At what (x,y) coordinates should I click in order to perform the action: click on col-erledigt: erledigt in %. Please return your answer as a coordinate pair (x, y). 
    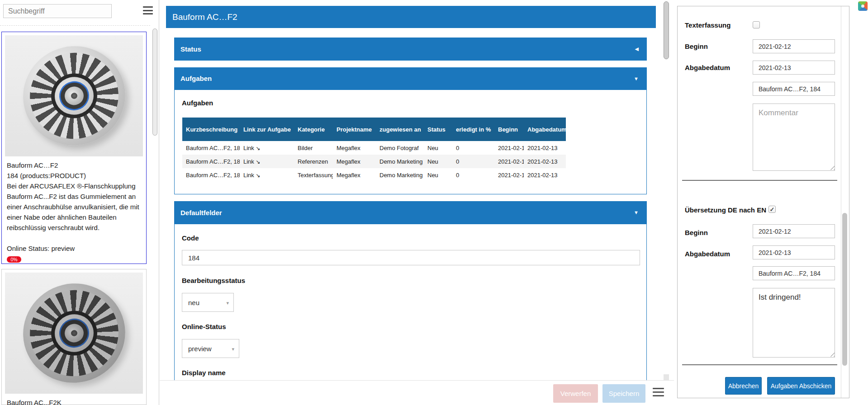
    Looking at the image, I should click on (473, 129).